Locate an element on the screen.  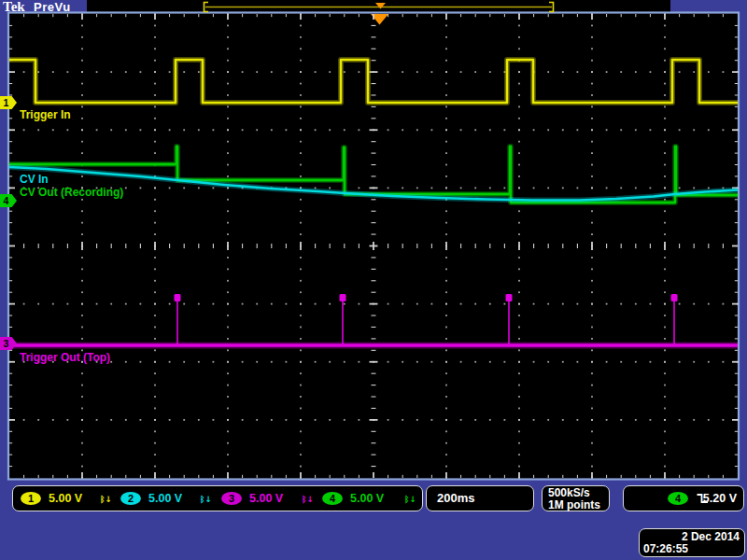
time-label: 07:26:55 is located at coordinates (692, 549).